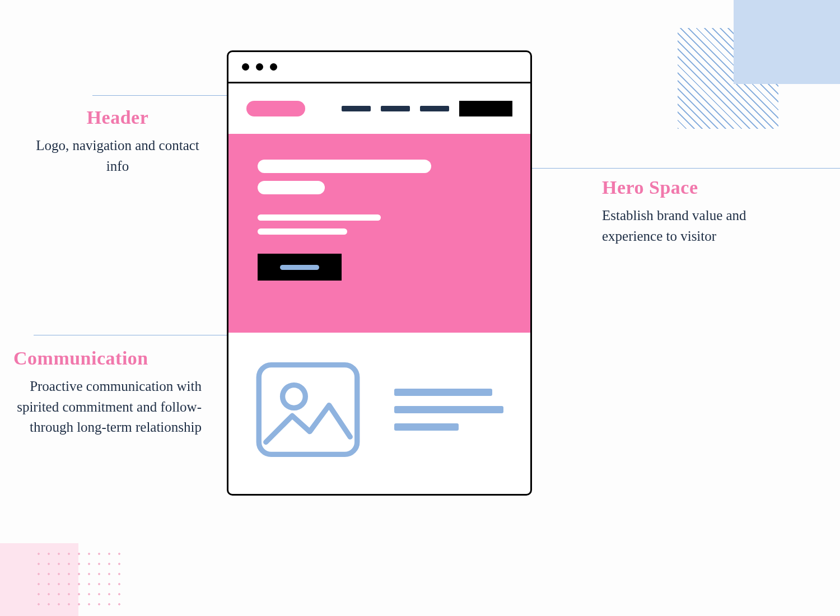 This screenshot has width=840, height=616. What do you see at coordinates (686, 226) in the screenshot?
I see `annotation-hero-body: Establish brand value and experience to …` at bounding box center [686, 226].